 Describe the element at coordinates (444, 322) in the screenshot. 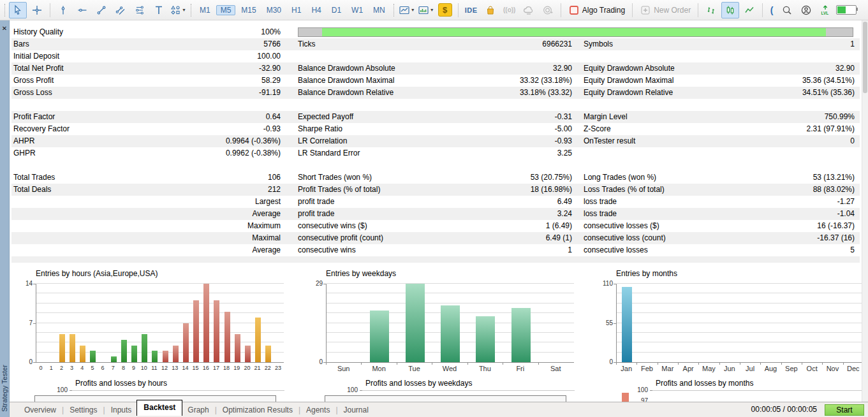

I see `chart-entries-by-weekdays: Entries by weekdays029SunMonTueWedThuFri…` at that location.